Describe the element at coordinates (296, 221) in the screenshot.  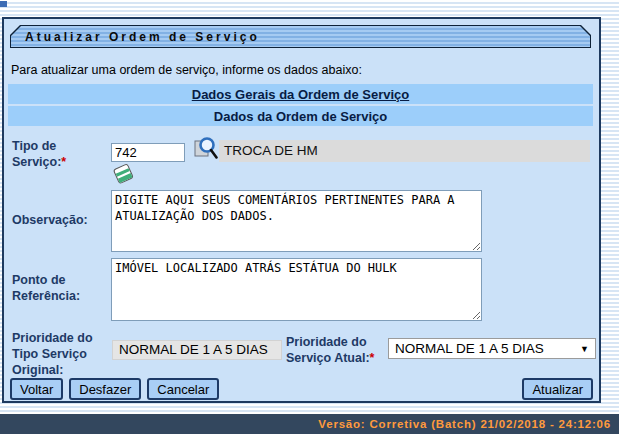
I see `observacao-textarea: DIGITE AQUI SEUS COMENTÁRIOS PERTINENTES…` at that location.